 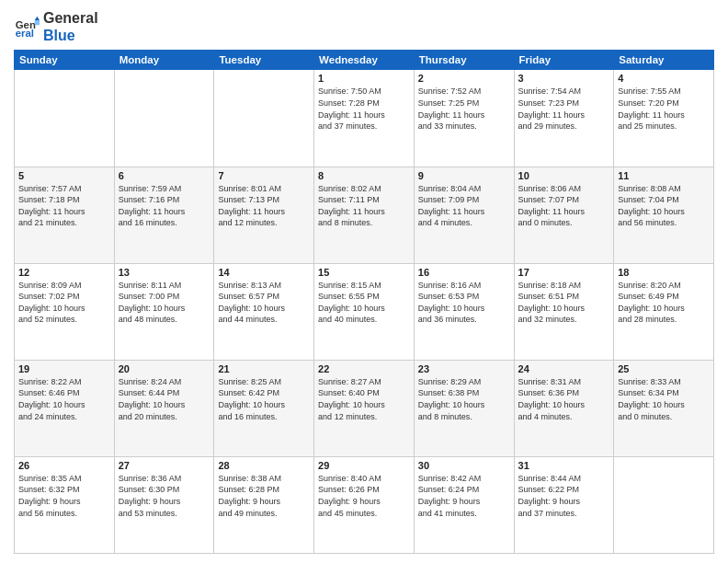 What do you see at coordinates (64, 176) in the screenshot?
I see `day-number: 5` at bounding box center [64, 176].